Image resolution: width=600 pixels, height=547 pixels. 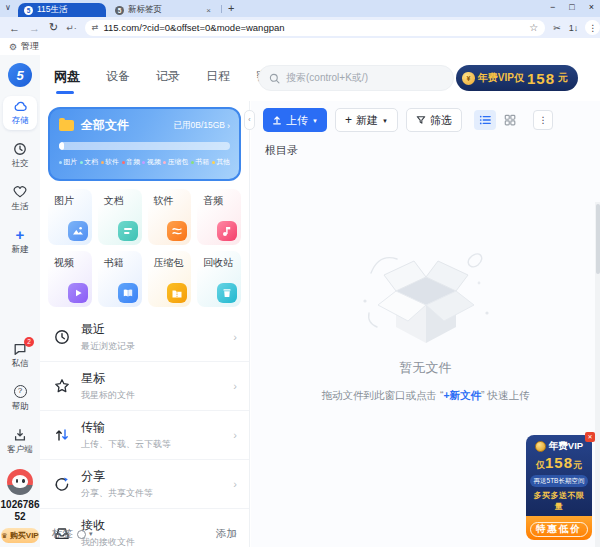 What do you see at coordinates (462, 395) in the screenshot?
I see `new-file-link: +新文件` at bounding box center [462, 395].